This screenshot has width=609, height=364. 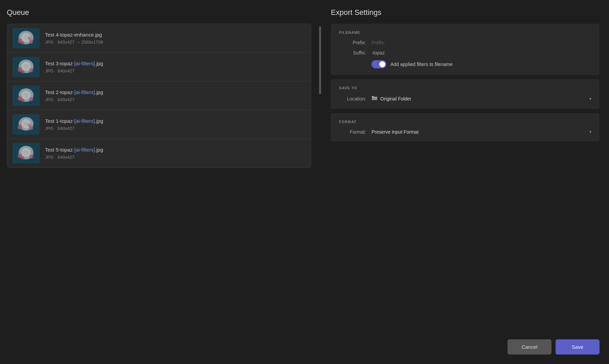 I want to click on toggle-label: Add applied filters to filename, so click(x=422, y=64).